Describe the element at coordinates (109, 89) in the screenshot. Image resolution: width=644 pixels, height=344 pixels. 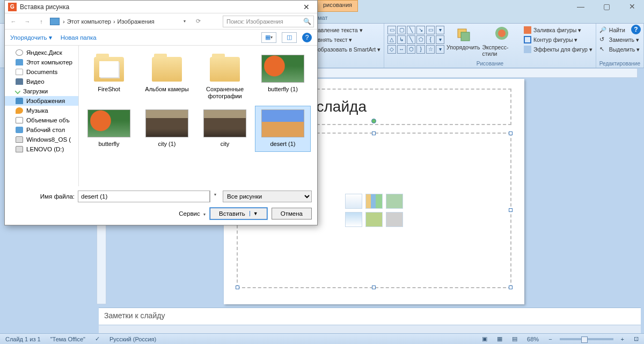
I see `file-label: FireShot` at that location.